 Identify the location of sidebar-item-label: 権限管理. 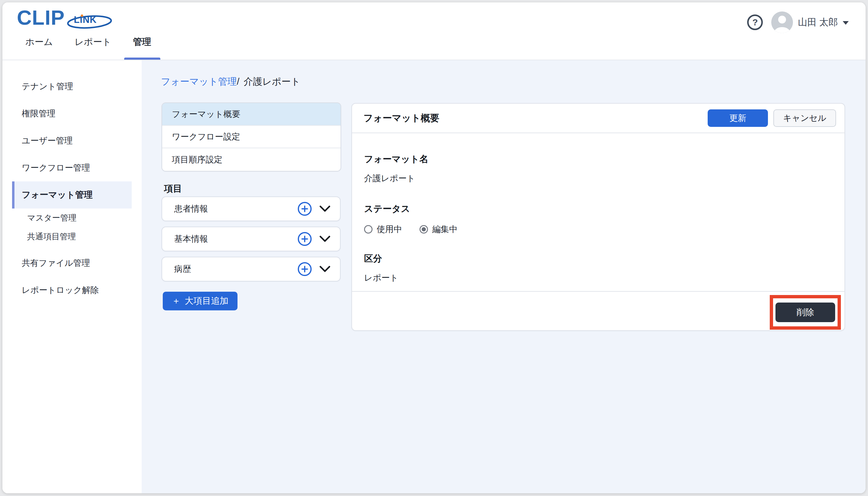
(39, 114).